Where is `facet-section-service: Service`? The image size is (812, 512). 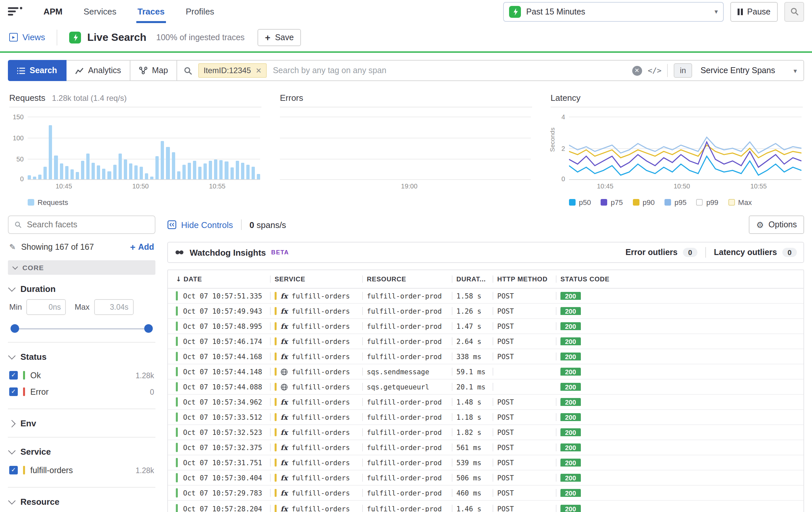
facet-section-service: Service is located at coordinates (82, 452).